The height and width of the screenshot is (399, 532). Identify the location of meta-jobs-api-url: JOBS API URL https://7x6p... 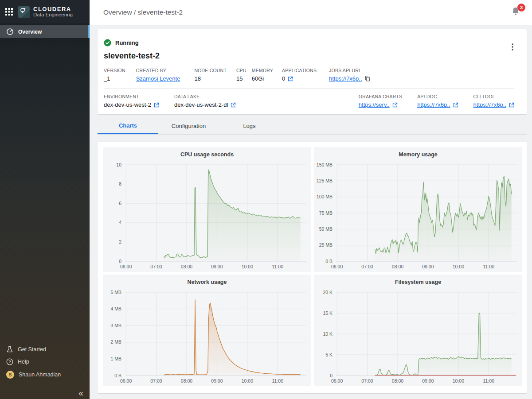
(349, 75).